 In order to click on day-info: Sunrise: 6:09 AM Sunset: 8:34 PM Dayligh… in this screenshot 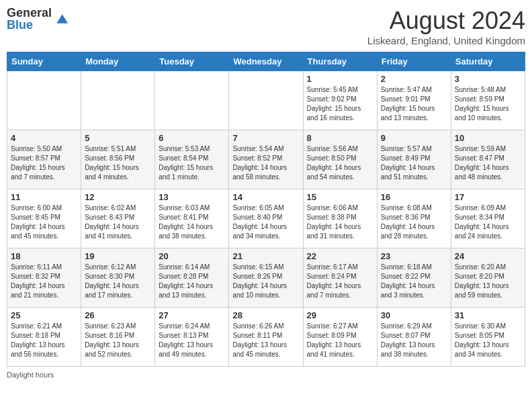, I will do `click(488, 222)`.